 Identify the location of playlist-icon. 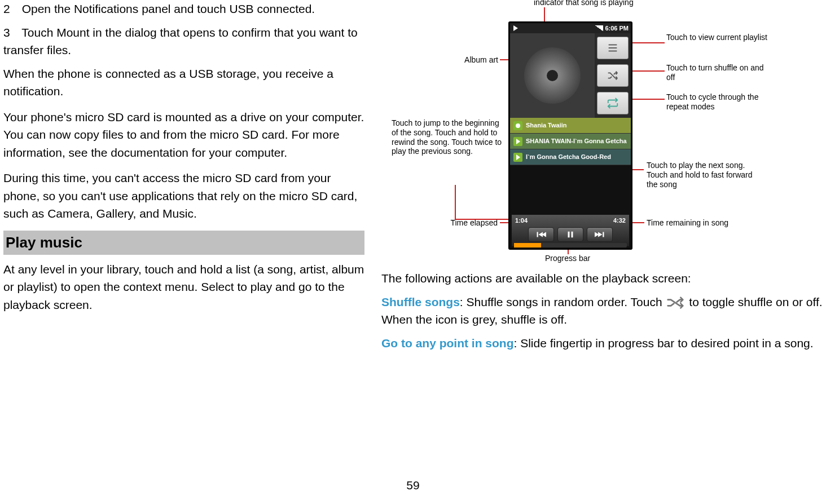
(613, 48).